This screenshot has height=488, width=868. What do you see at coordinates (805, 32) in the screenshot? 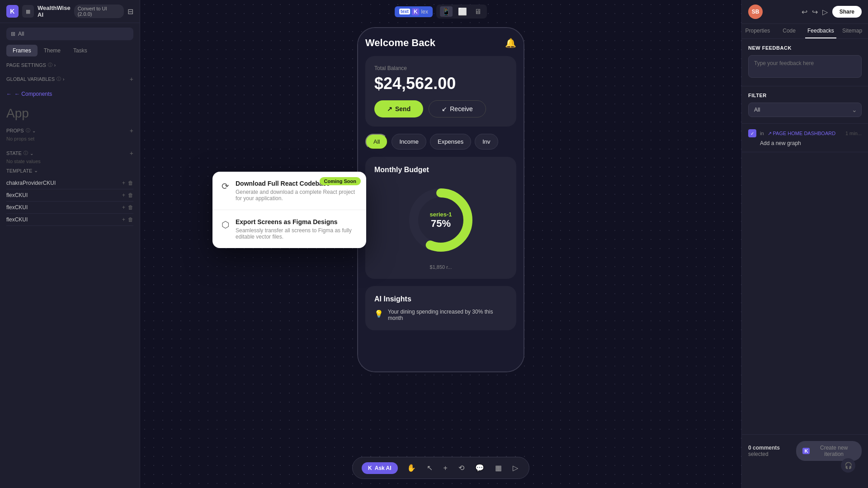
I see `right-nav-tabs: Properties Code Feedbacks Sitemap` at bounding box center [805, 32].